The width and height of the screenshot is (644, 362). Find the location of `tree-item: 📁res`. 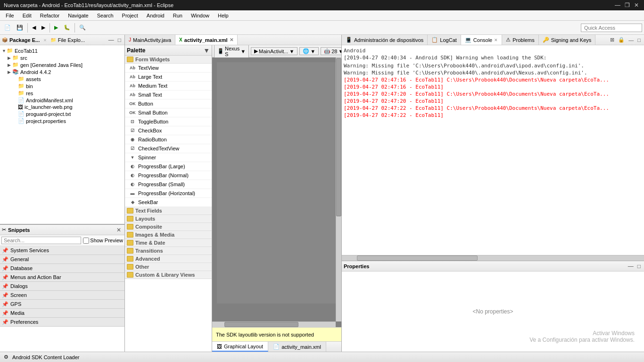

tree-item: 📁res is located at coordinates (62, 93).